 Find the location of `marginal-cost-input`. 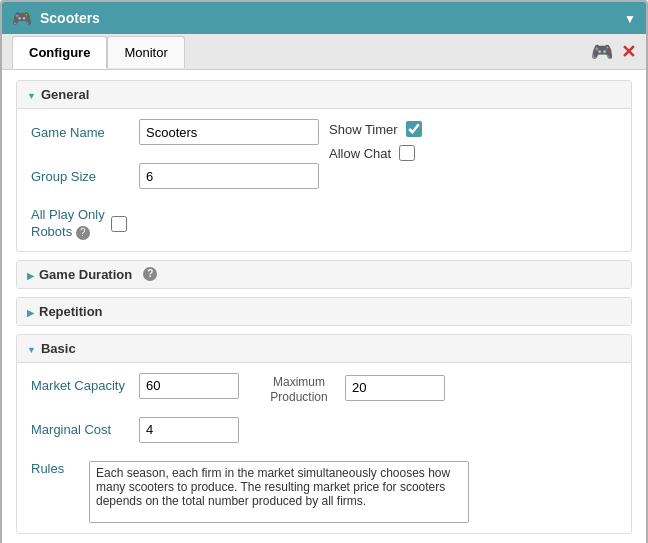

marginal-cost-input is located at coordinates (189, 430).